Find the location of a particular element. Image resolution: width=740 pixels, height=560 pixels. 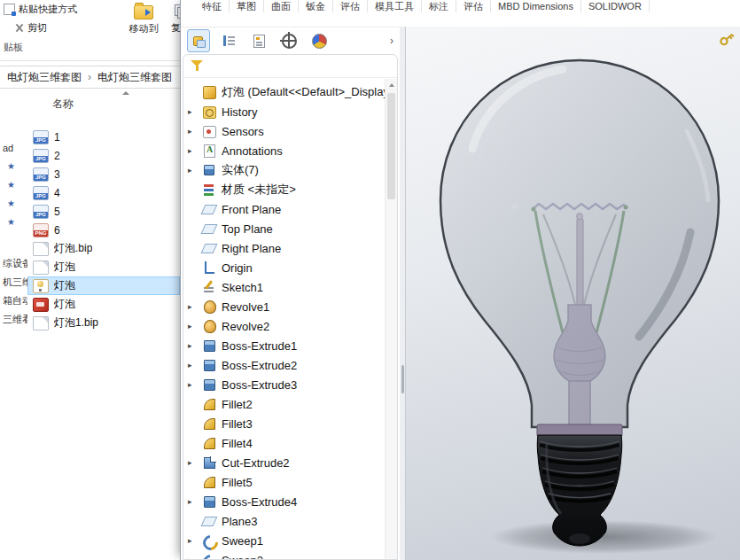

tree-item: History is located at coordinates (284, 112).